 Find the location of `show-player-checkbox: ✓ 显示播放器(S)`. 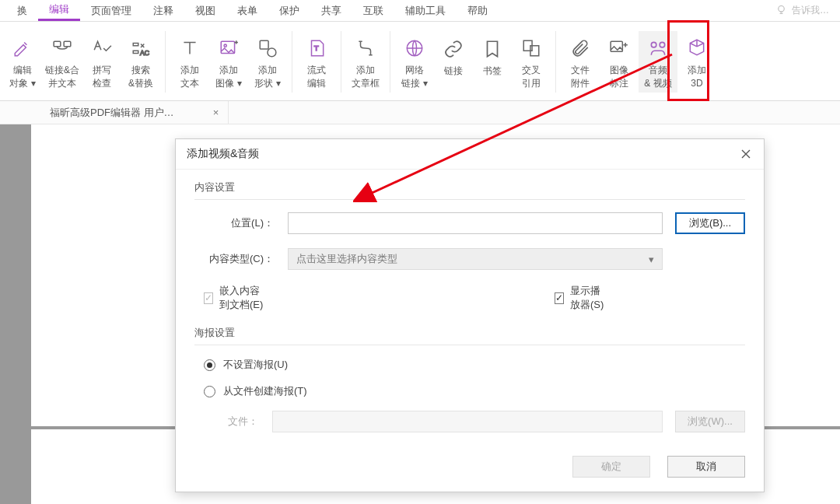

show-player-checkbox: ✓ 显示播放器(S) is located at coordinates (580, 298).